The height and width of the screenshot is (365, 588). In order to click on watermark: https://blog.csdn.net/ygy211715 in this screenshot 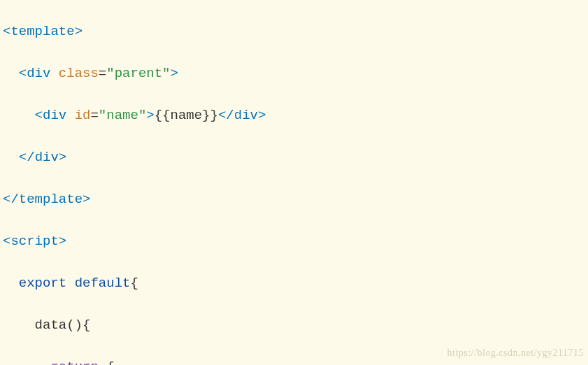, I will do `click(516, 353)`.